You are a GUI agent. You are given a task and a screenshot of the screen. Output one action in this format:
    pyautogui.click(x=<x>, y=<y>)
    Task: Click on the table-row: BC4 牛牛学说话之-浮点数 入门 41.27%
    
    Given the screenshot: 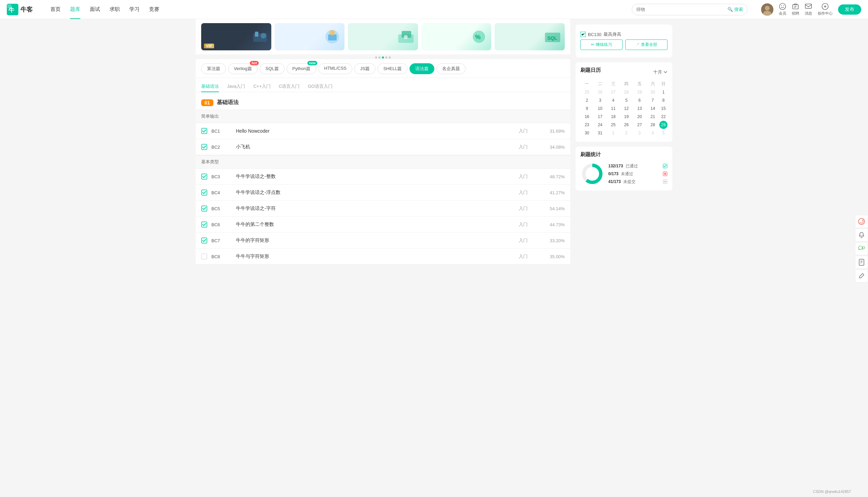 What is the action you would take?
    pyautogui.click(x=383, y=193)
    